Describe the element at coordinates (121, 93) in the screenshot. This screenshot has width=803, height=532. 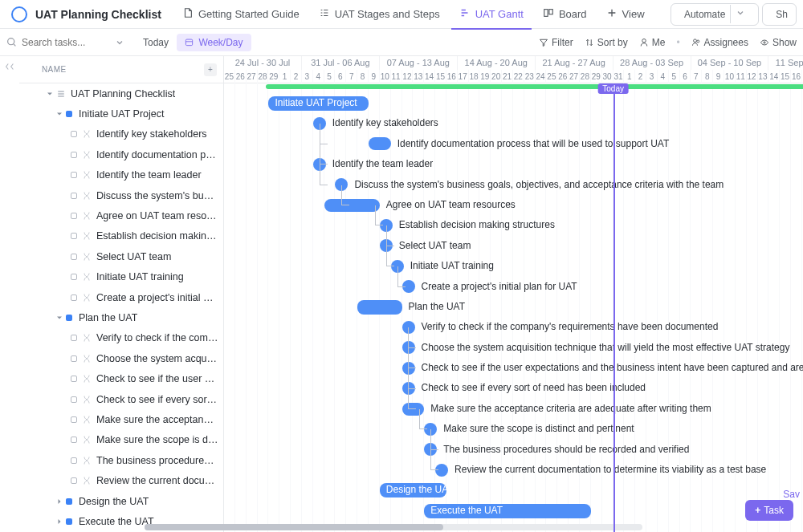
I see `sidebar-row: UAT Planning Checklist` at that location.